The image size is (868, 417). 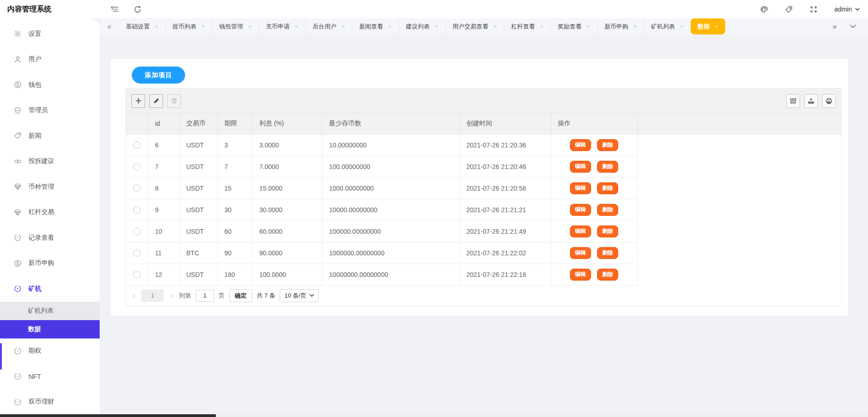 What do you see at coordinates (708, 27) in the screenshot?
I see `tab: 数据 ×` at bounding box center [708, 27].